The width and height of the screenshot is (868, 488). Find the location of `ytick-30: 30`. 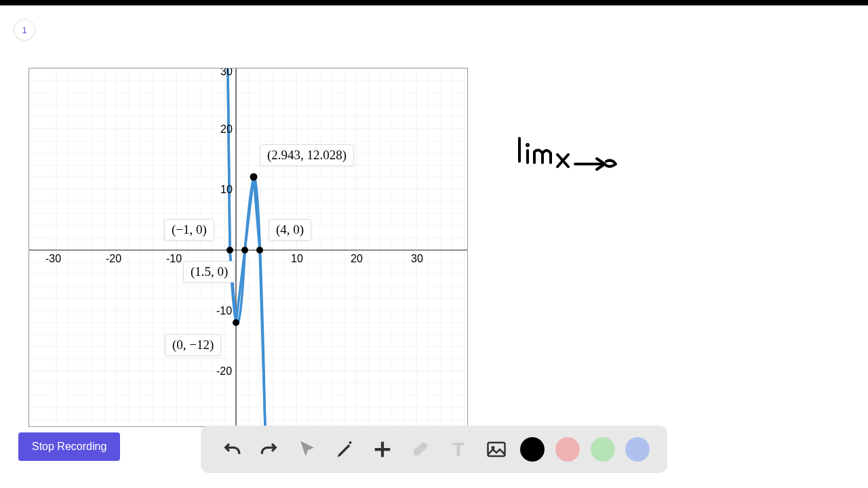

ytick-30: 30 is located at coordinates (226, 73).